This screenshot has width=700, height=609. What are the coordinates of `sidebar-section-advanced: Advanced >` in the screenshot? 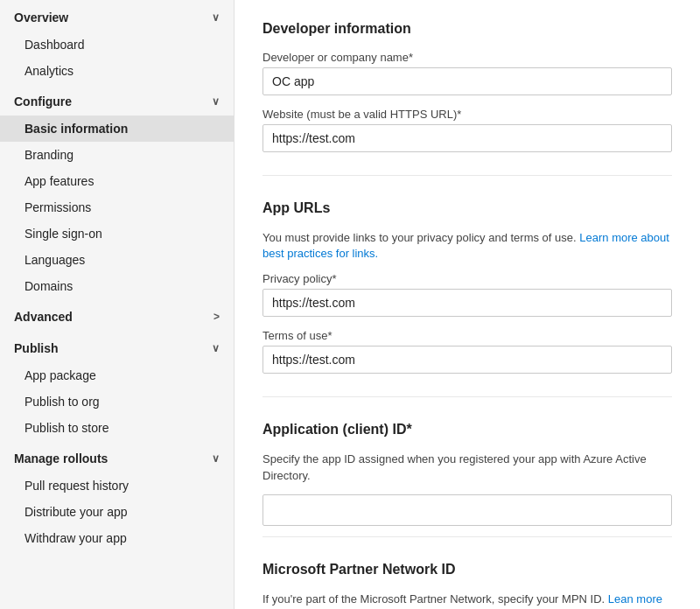 It's located at (117, 315).